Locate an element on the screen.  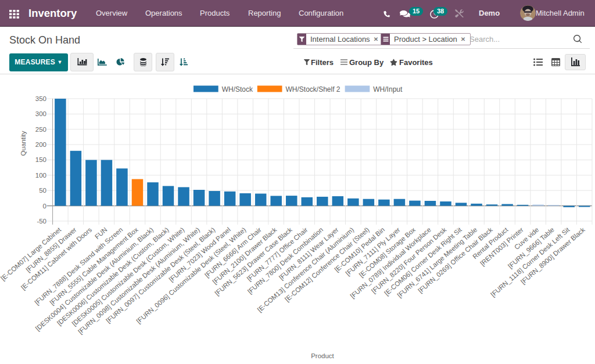
svg-text: 350 is located at coordinates (41, 99).